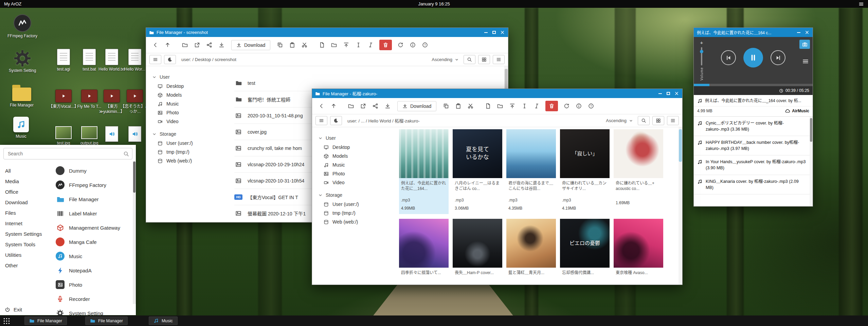  I want to click on new-folder-button, so click(500, 106).